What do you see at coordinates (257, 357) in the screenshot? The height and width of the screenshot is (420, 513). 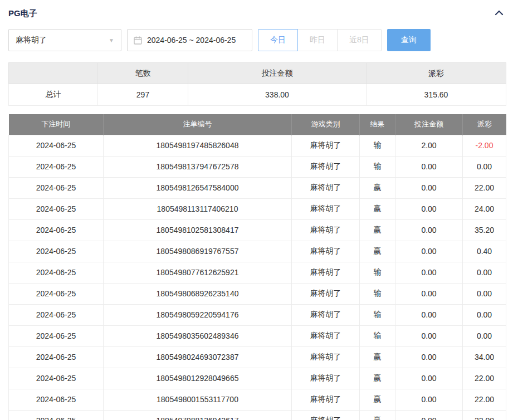 I see `table-row: 2024-06-251805498024693072387麻将胡了赢0.0034…` at bounding box center [257, 357].